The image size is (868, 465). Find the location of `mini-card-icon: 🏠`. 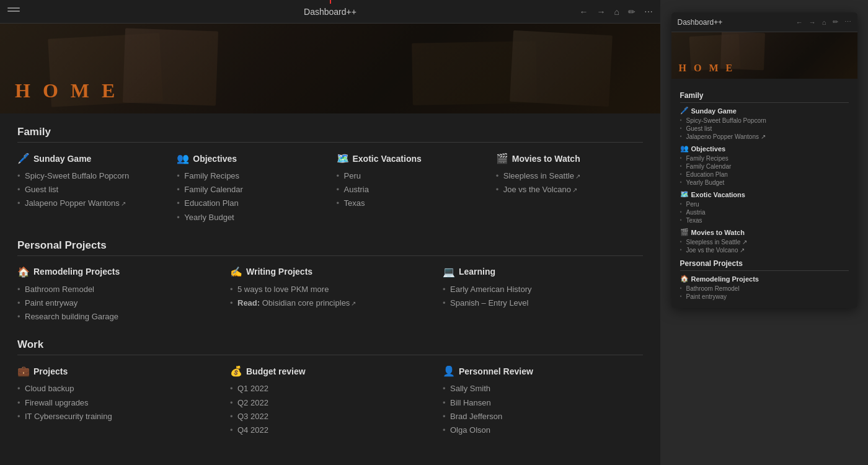

mini-card-icon: 🏠 is located at coordinates (684, 279).